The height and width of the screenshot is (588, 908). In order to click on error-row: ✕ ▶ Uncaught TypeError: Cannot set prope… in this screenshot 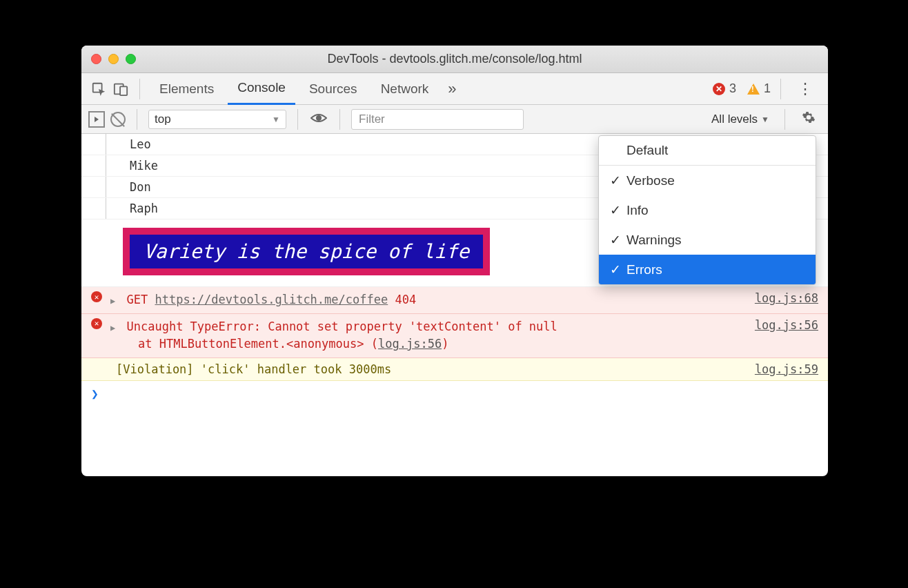, I will do `click(455, 336)`.